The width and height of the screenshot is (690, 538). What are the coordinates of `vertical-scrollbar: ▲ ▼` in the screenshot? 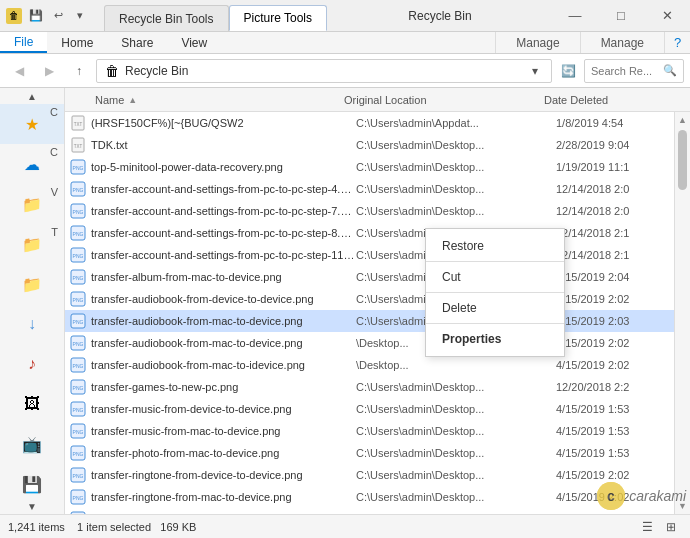 It's located at (682, 313).